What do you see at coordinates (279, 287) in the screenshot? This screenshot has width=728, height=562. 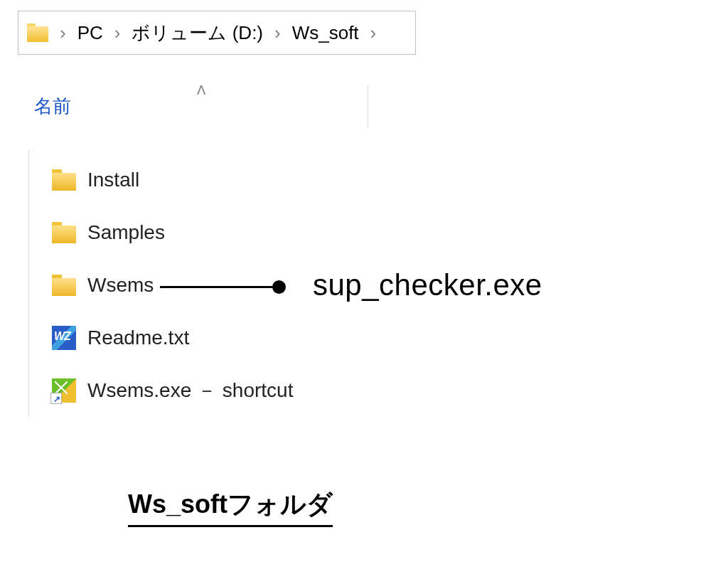 I see `annotation-endpoint-dot` at bounding box center [279, 287].